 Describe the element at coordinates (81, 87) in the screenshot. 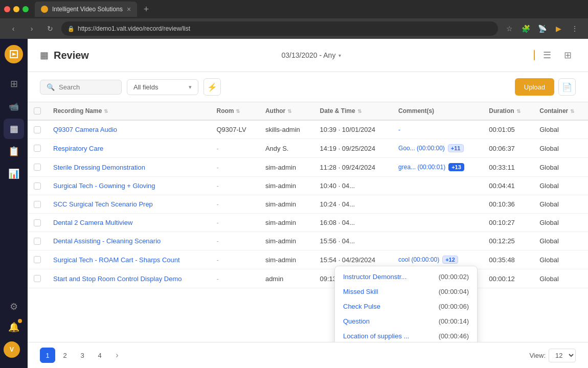

I see `search-box: 🔍` at that location.